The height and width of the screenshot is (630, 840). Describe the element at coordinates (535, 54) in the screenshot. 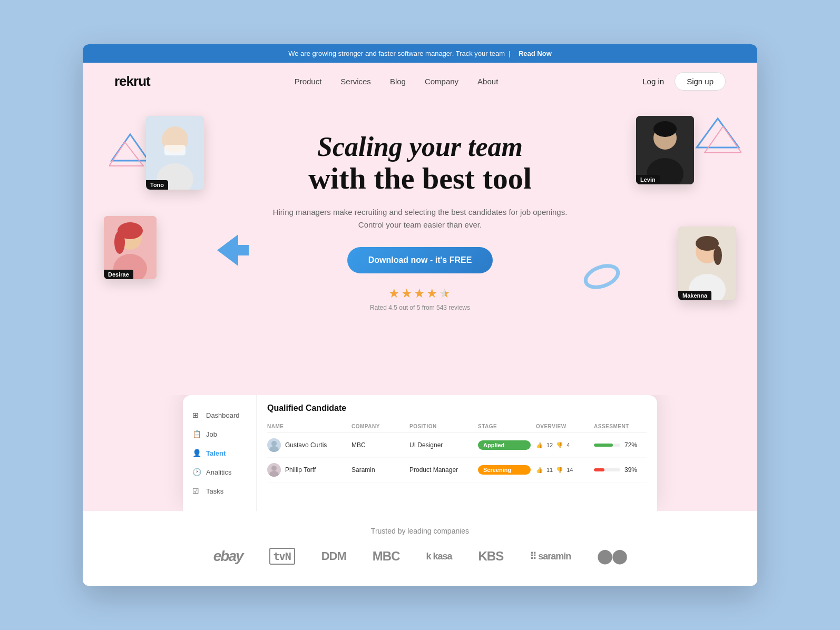

I see `announcement-cta: Read Now` at that location.